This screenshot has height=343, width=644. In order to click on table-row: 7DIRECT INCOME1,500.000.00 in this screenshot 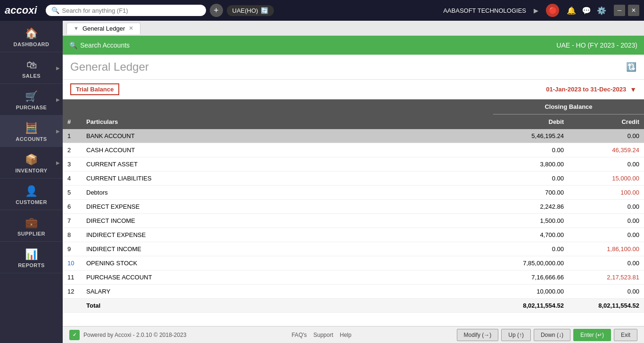, I will do `click(354, 221)`.